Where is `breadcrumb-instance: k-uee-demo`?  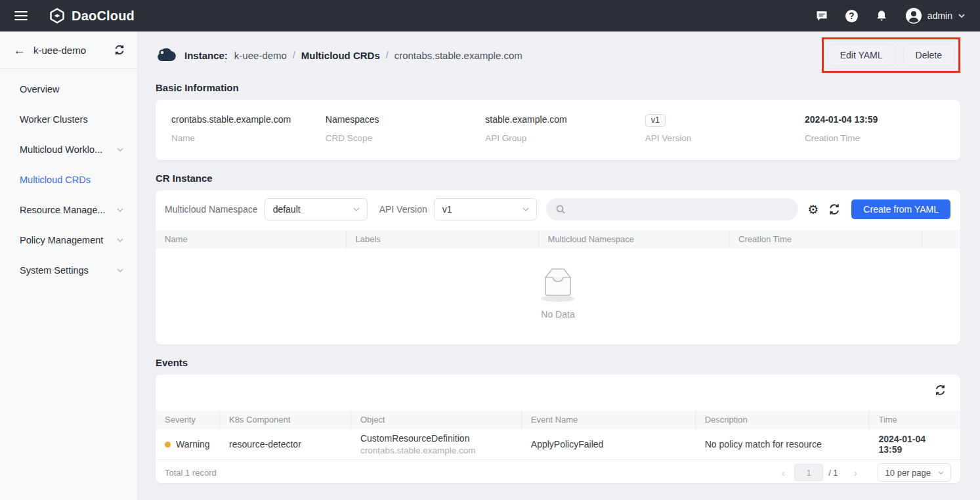
breadcrumb-instance: k-uee-demo is located at coordinates (261, 55).